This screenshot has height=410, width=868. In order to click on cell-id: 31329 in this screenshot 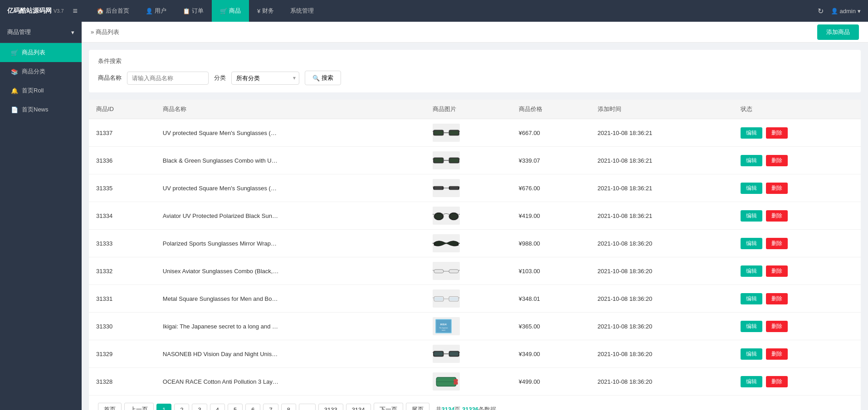, I will do `click(122, 354)`.